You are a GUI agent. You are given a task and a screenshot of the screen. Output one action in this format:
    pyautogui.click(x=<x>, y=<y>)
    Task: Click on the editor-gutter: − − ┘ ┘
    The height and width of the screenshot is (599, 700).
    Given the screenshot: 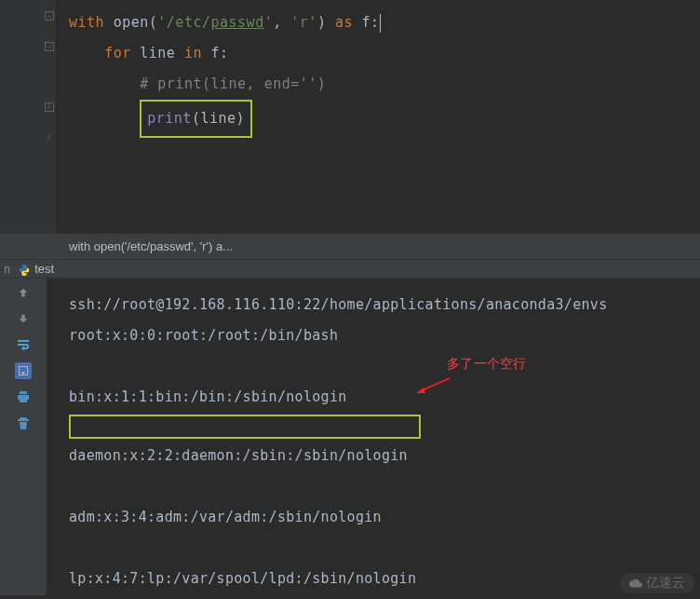 What is the action you would take?
    pyautogui.click(x=28, y=116)
    